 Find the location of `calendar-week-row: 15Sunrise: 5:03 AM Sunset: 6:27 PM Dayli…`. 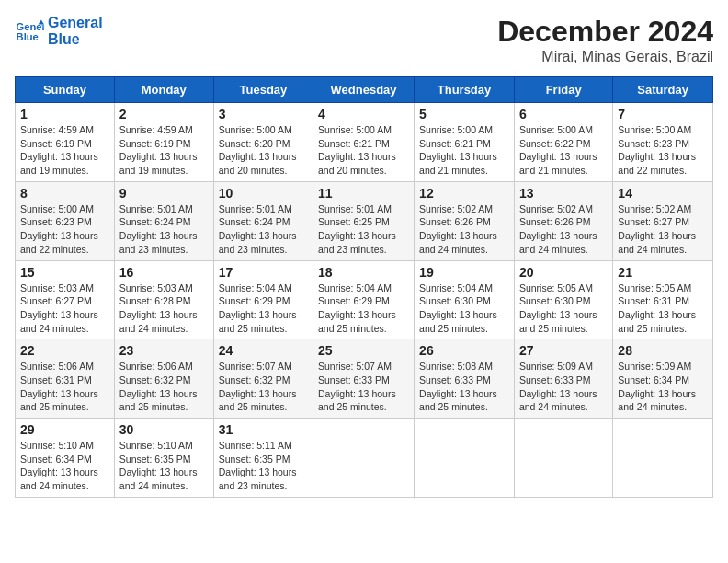

calendar-week-row: 15Sunrise: 5:03 AM Sunset: 6:27 PM Dayli… is located at coordinates (364, 300).